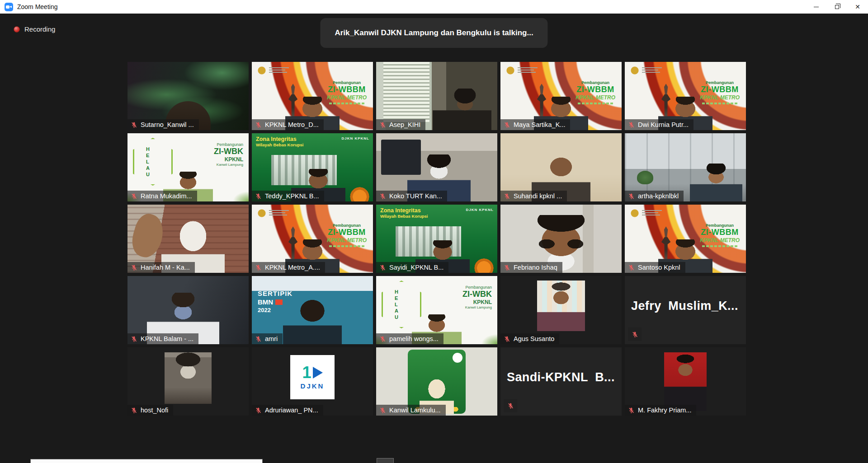 The image size is (868, 463). I want to click on close-button: ✕, so click(858, 7).